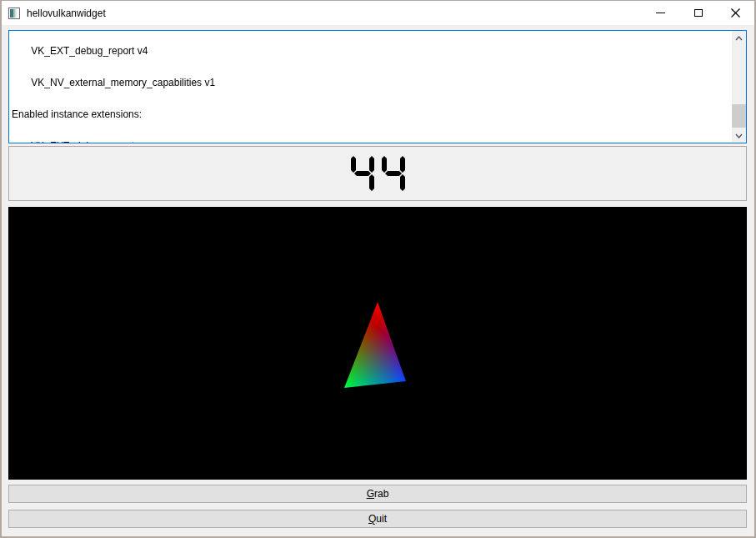 The image size is (756, 538). I want to click on log-line: VK_NV_external_memory_capabilities v1, so click(372, 83).